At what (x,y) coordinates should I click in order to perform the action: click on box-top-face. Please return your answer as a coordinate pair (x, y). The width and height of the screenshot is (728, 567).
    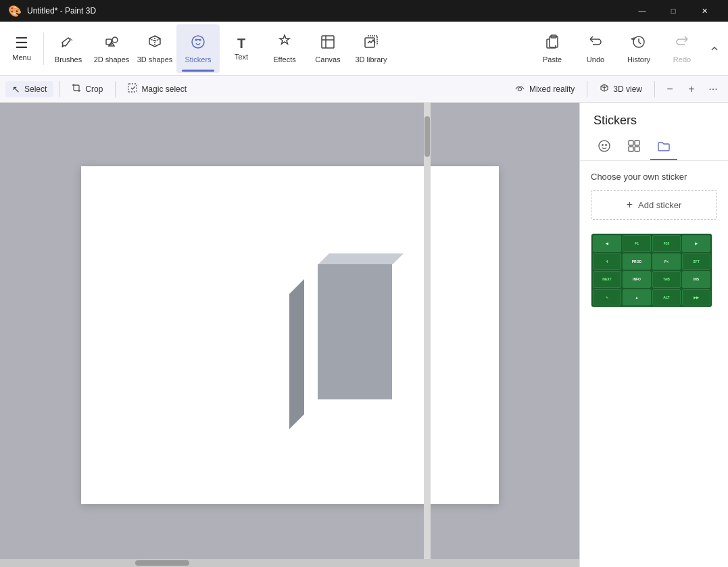
    Looking at the image, I should click on (361, 259).